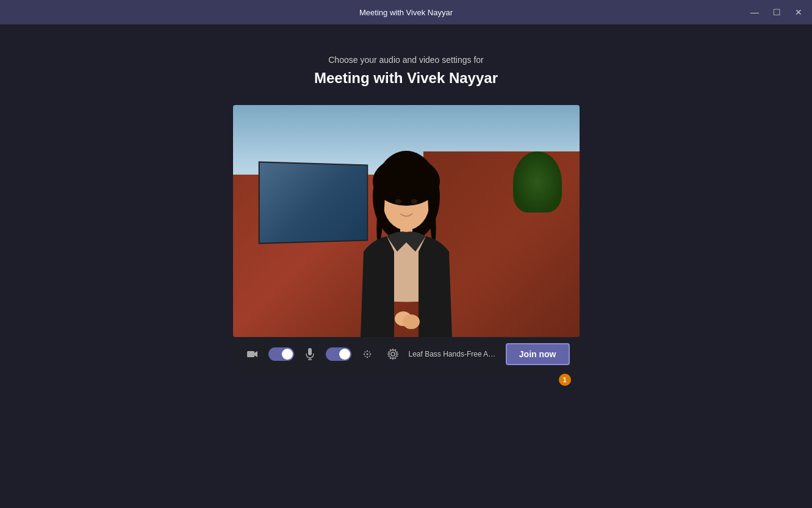 This screenshot has height=508, width=812. What do you see at coordinates (406, 12) in the screenshot?
I see `titlebar-title: Meeting with Vivek Nayyar` at bounding box center [406, 12].